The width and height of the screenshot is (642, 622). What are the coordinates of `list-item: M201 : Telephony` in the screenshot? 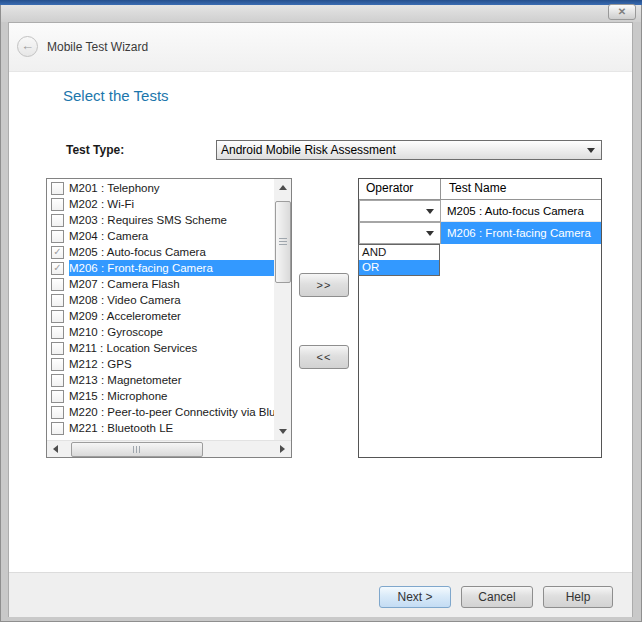 It's located at (160, 188).